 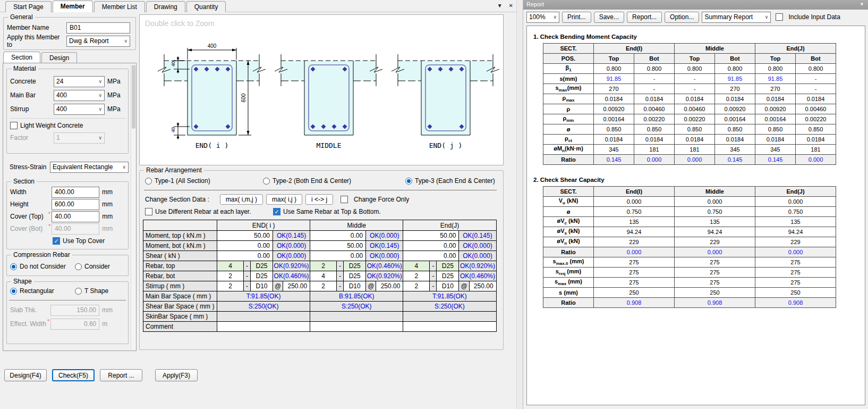 I want to click on slab-thk-input: 150.00, so click(x=75, y=311).